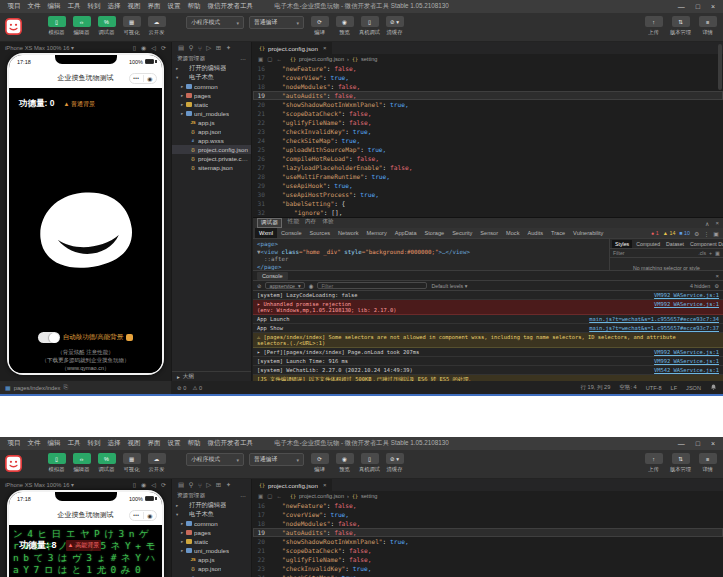 The image size is (723, 577). I want to click on eol-setting: LF, so click(674, 388).